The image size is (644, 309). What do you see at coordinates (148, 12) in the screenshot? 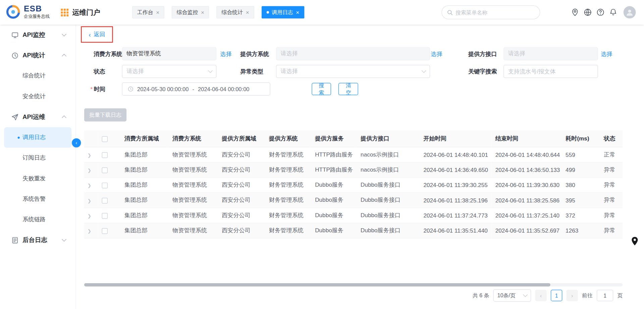
I see `tab-工作台: 工作台×` at bounding box center [148, 12].